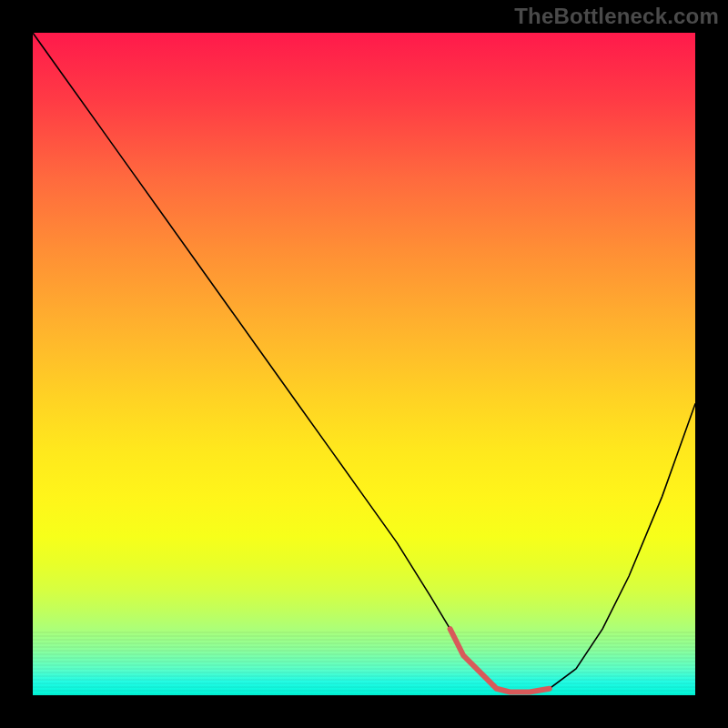  What do you see at coordinates (617, 16) in the screenshot?
I see `watermark-text: TheBottleneck.com` at bounding box center [617, 16].